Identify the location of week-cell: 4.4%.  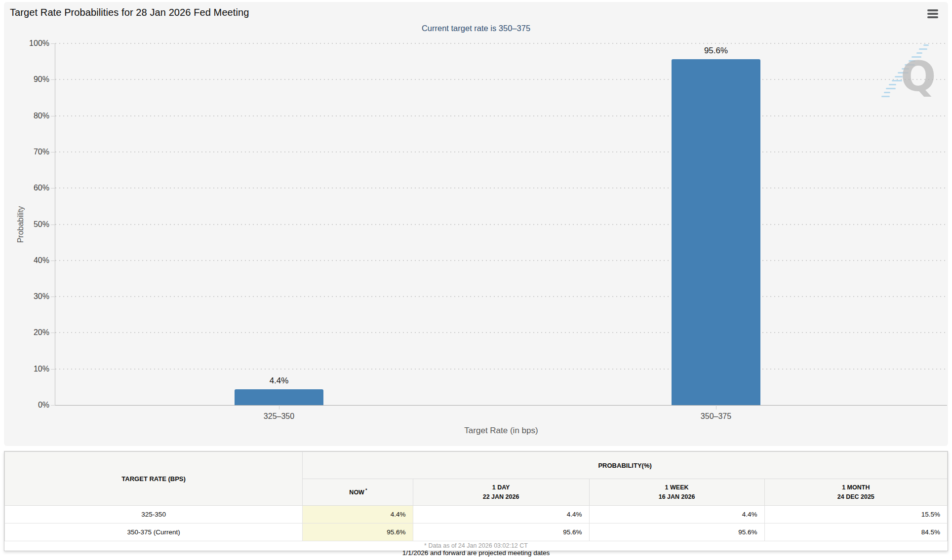
(676, 515).